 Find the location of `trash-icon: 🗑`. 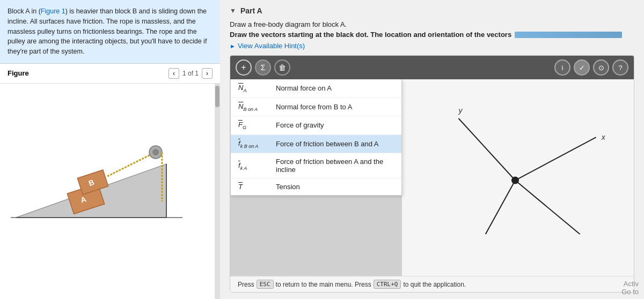

trash-icon: 🗑 is located at coordinates (282, 68).